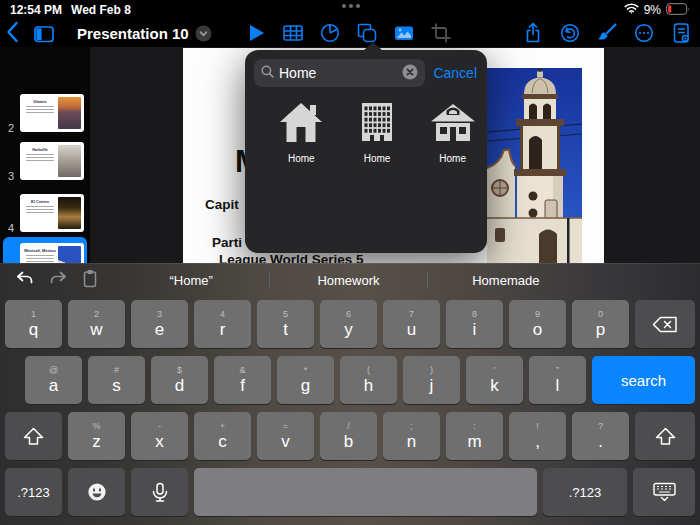 The width and height of the screenshot is (700, 525). What do you see at coordinates (368, 380) in the screenshot?
I see `key-h: (h` at bounding box center [368, 380].